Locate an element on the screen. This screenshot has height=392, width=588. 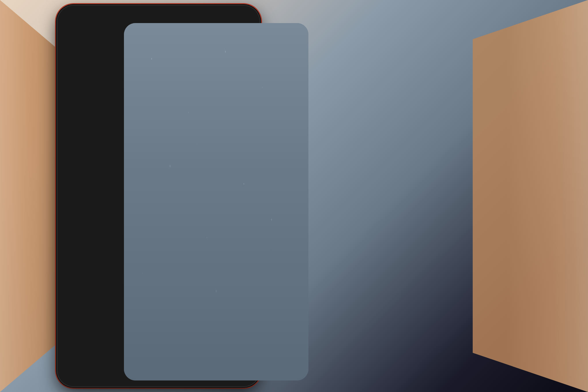
superscanner-icon is located at coordinates (238, 33).